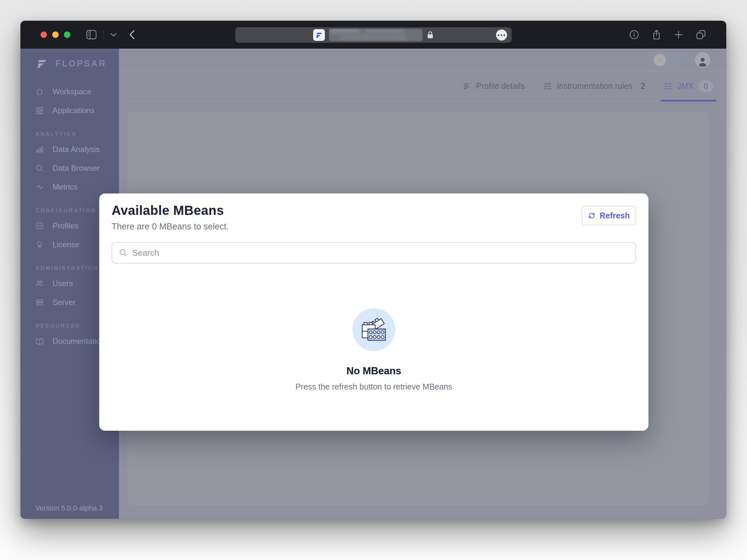 Image resolution: width=747 pixels, height=560 pixels. I want to click on active-tab-underline, so click(689, 101).